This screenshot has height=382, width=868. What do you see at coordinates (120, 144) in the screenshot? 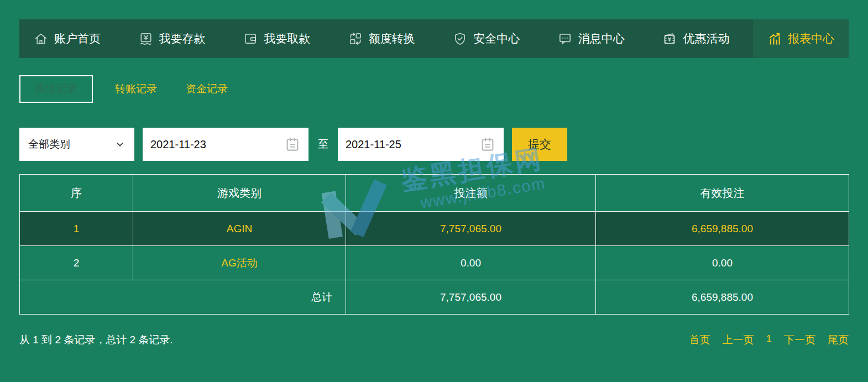
I see `chevron-down-icon` at bounding box center [120, 144].